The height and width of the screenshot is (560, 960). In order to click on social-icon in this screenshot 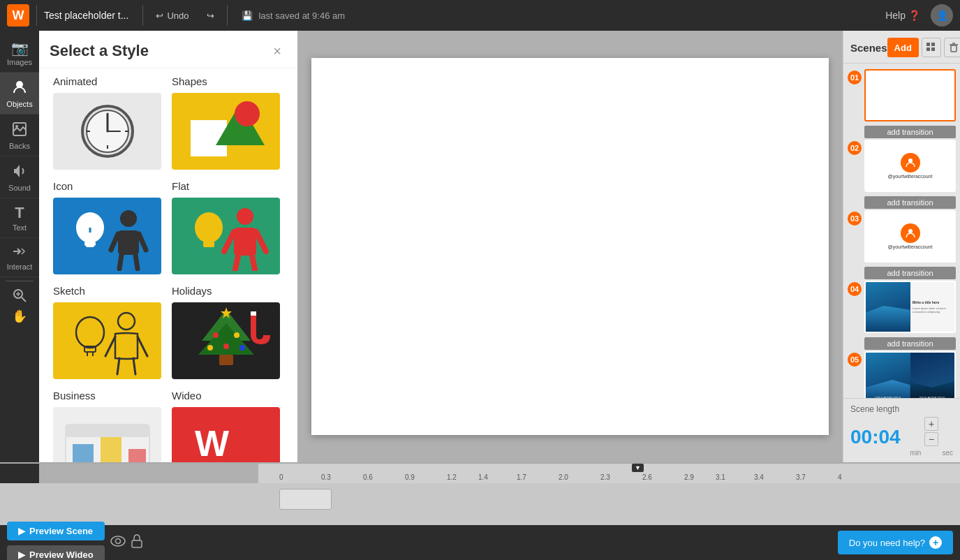, I will do `click(910, 163)`.